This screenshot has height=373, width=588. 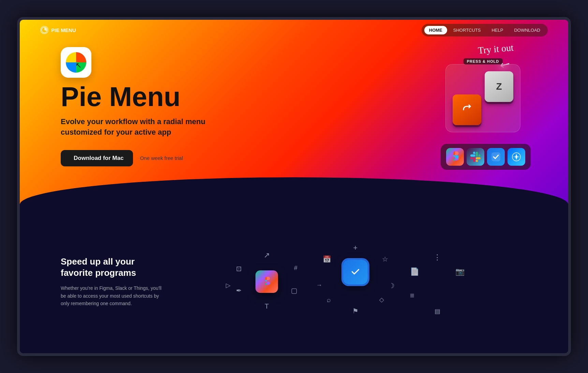 I want to click on hero-title: Pie Menu, so click(x=133, y=97).